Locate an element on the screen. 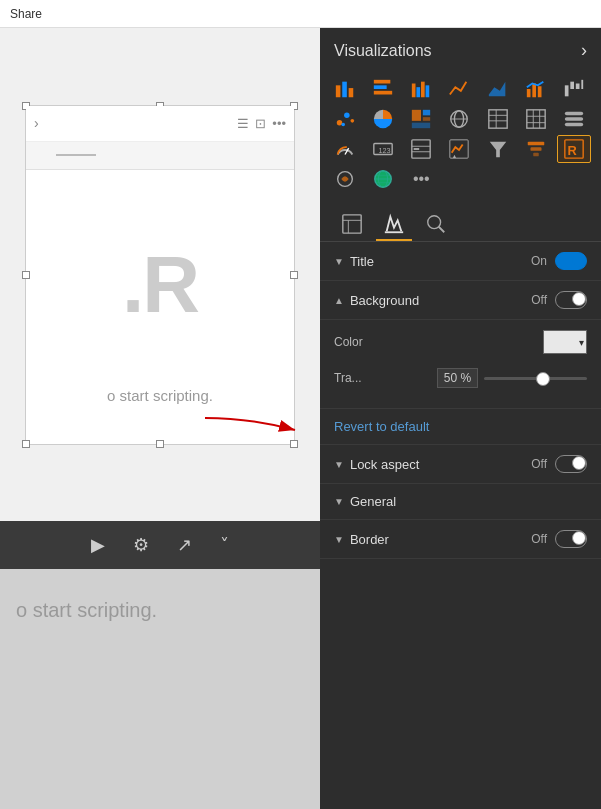  border-toggle is located at coordinates (571, 539).